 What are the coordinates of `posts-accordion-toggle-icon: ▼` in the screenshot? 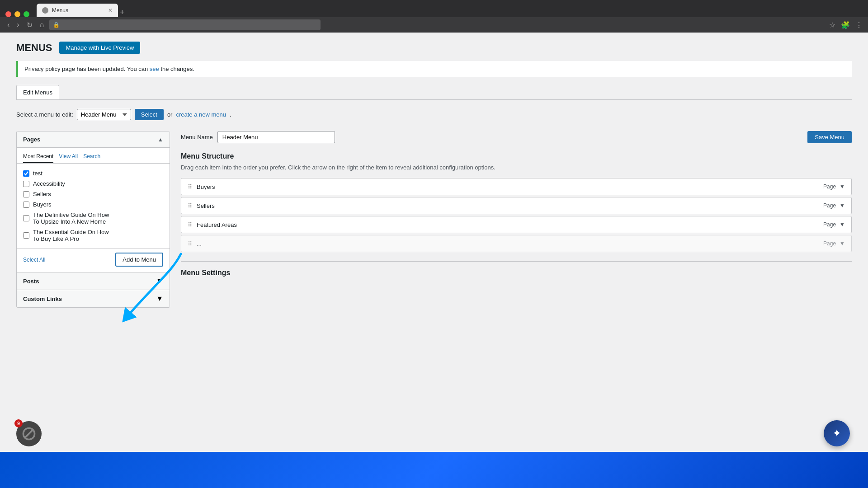 It's located at (160, 281).